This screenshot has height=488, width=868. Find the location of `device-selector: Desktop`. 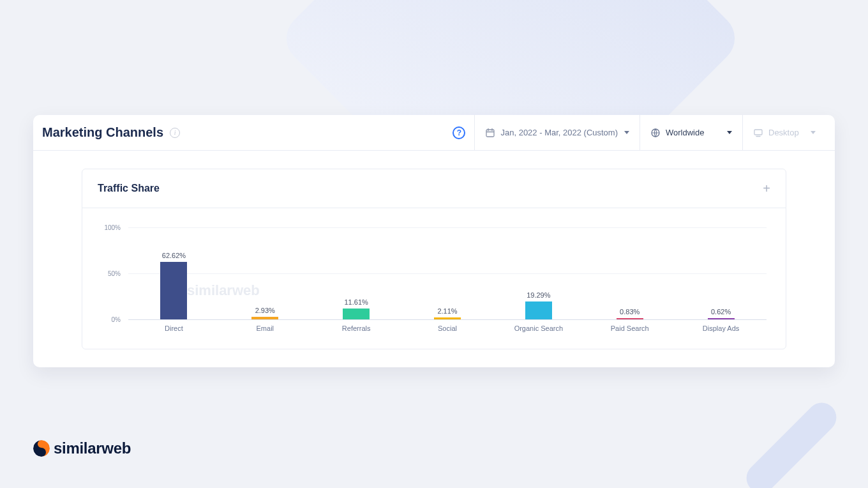

device-selector: Desktop is located at coordinates (784, 133).